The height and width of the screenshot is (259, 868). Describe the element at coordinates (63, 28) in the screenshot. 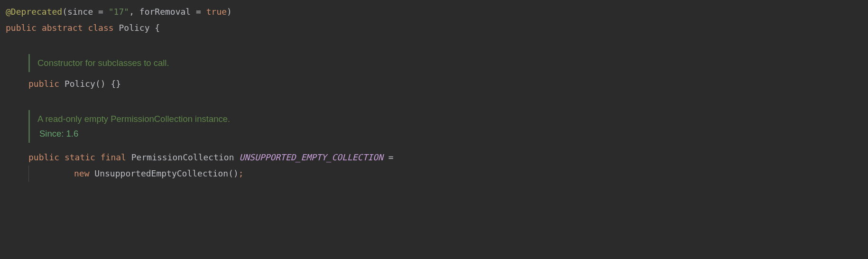

I see `keyword-abstract: abstract` at that location.